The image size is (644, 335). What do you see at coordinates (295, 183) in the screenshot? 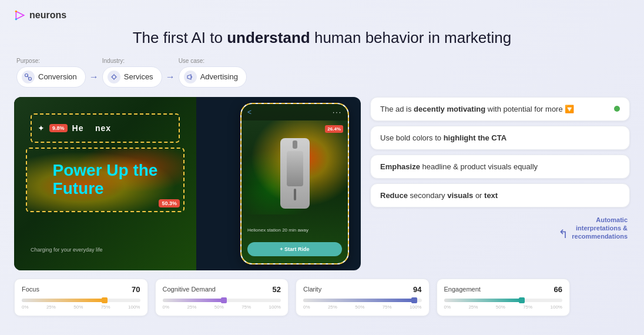
I see `phone-inner: < ··· 26.4% Helionex station 20 min away…` at bounding box center [295, 183].